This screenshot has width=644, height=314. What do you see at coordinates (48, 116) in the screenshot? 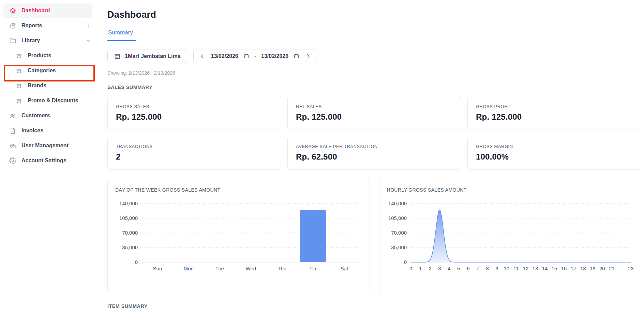
I see `sidebar-item-customers: Customers` at bounding box center [48, 116].